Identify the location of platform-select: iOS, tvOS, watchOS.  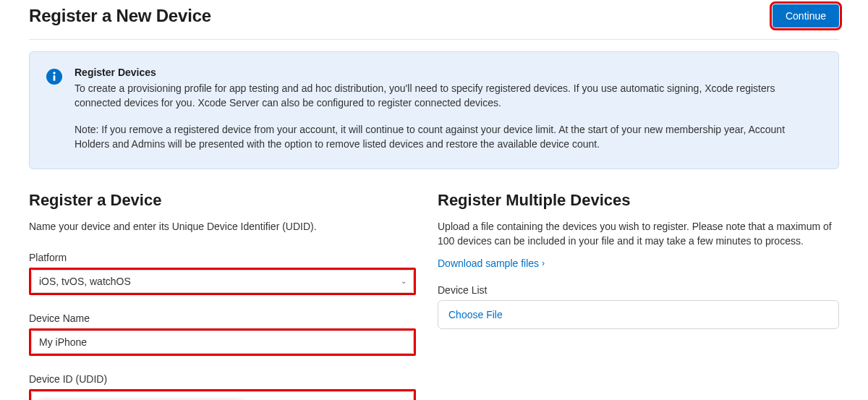
(223, 281).